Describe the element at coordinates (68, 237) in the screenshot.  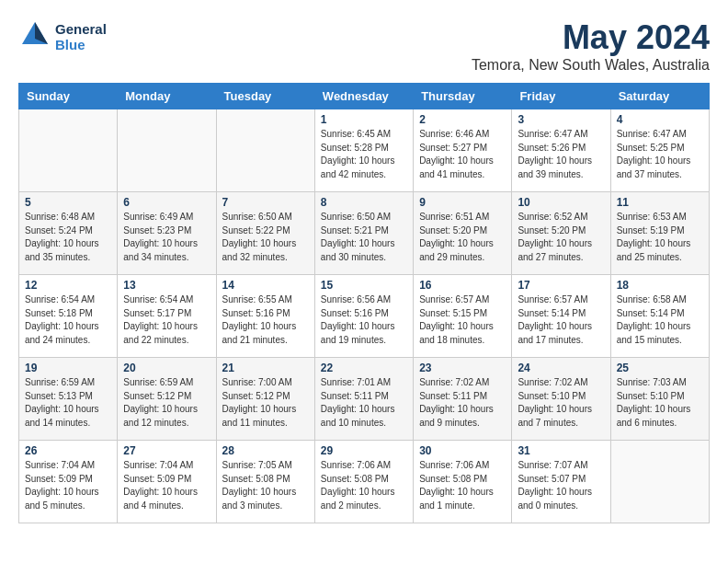
I see `day-info: Sunrise: 6:48 AMSunset: 5:24 PMDaylight:…` at that location.